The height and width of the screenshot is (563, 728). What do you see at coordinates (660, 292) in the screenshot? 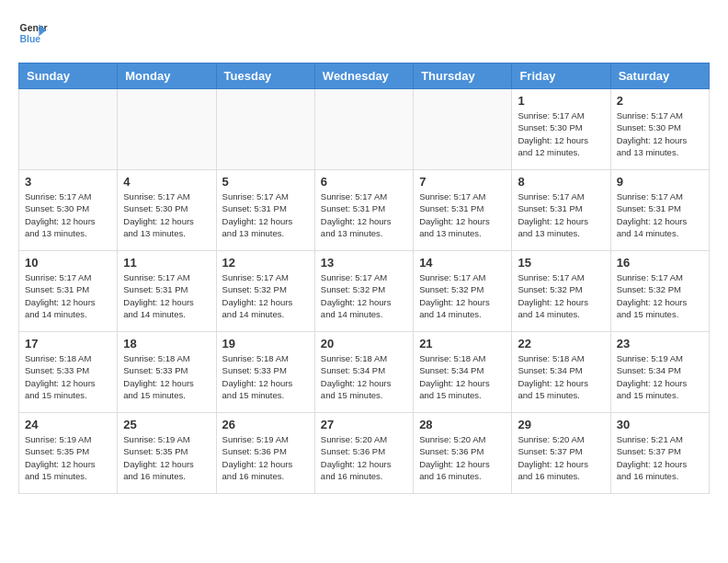
I see `calendar-cell: 16Sunrise: 5:17 AM Sunset: 5:32 PM Dayli…` at bounding box center [660, 292].